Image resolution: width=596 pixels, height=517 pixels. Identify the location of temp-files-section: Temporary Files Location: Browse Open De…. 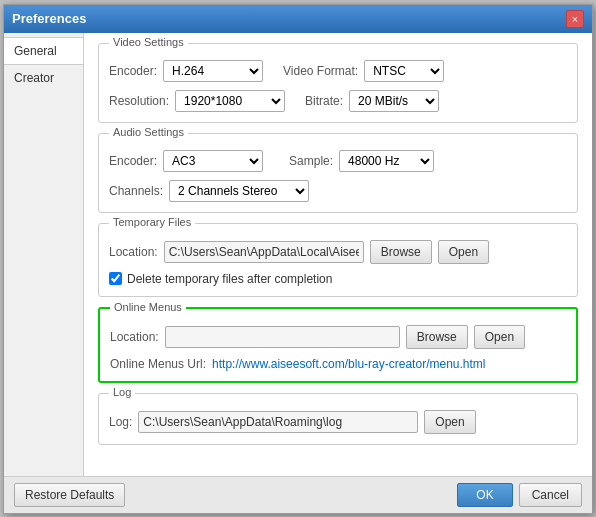
(338, 260).